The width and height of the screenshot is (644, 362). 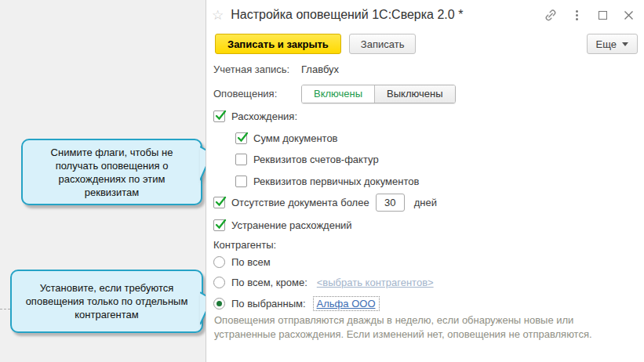 What do you see at coordinates (307, 159) in the screenshot?
I see `invoice-details-row: Реквизитов счетов-фактур` at bounding box center [307, 159].